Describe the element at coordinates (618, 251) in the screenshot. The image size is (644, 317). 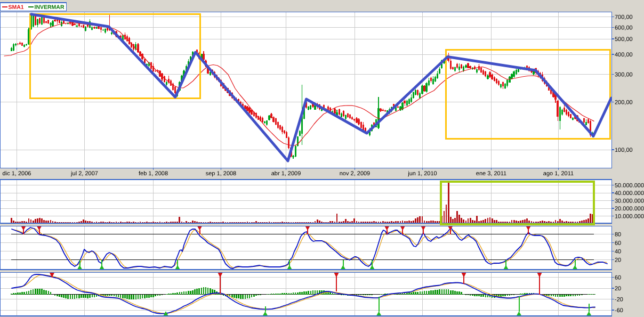
I see `svg-text: 40` at that location.